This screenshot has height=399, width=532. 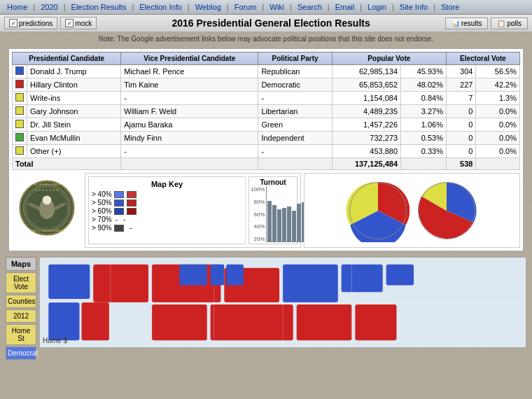 What do you see at coordinates (67, 164) in the screenshot?
I see `total-label: Total` at bounding box center [67, 164].